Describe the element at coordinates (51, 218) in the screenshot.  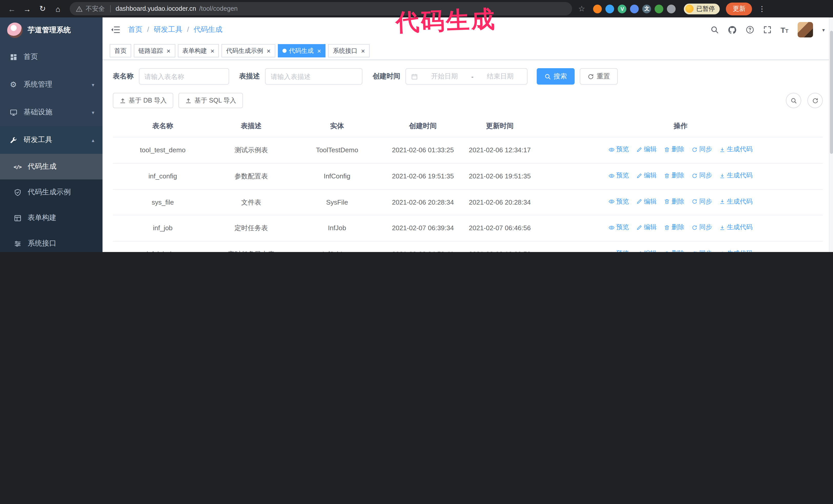
I see `sidebar-item-form-builder: 表单构建` at that location.